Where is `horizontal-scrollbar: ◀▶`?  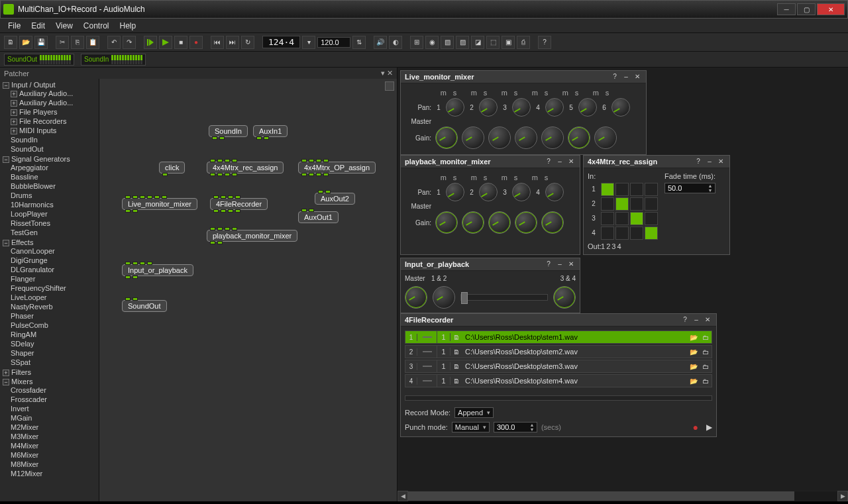 horizontal-scrollbar: ◀▶ is located at coordinates (623, 496).